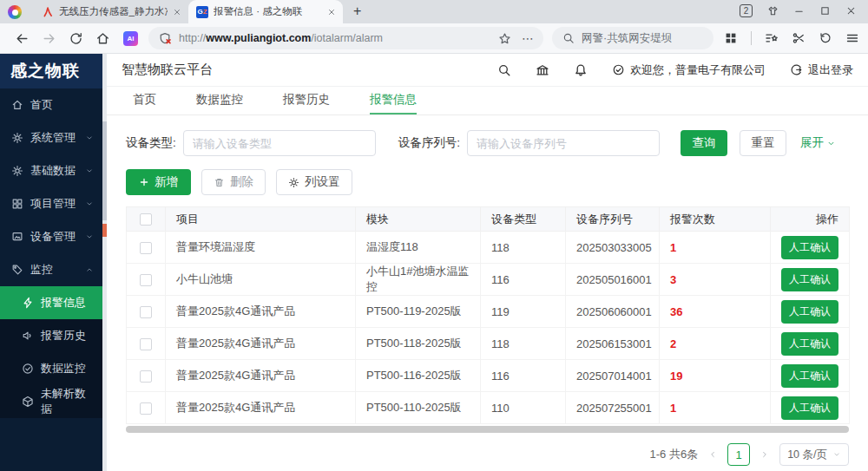 Image resolution: width=868 pixels, height=471 pixels. I want to click on sidebar-item-system-mgmt: 系统管理, so click(51, 138).